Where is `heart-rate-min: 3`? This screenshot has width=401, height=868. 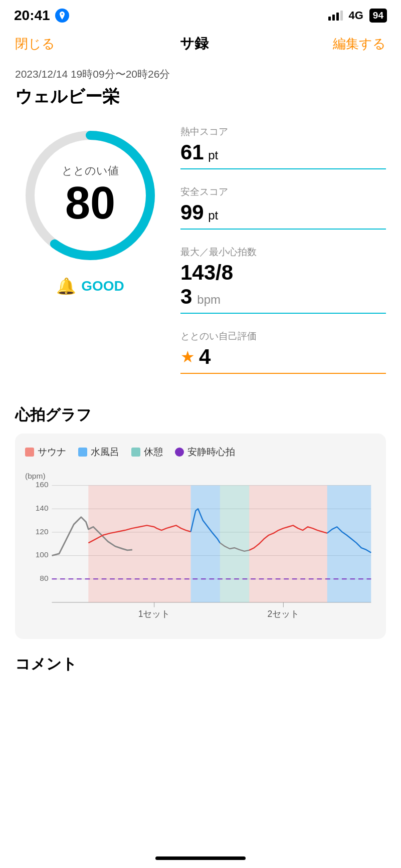 heart-rate-min: 3 is located at coordinates (186, 297).